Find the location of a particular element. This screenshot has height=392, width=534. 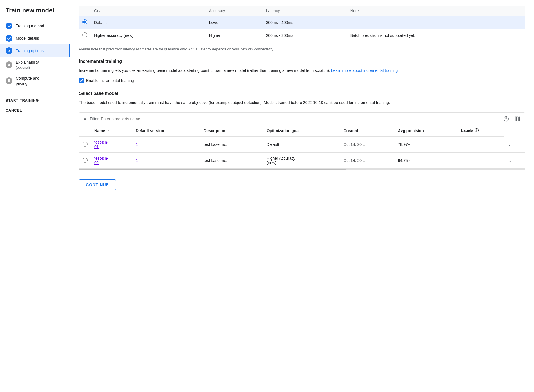

model-created-2: Oct 14, 20... is located at coordinates (367, 161).